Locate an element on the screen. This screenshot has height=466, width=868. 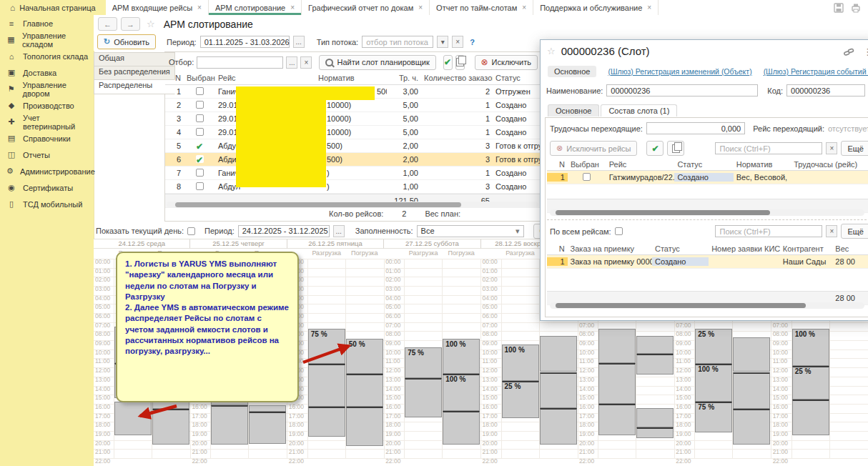
dialog-nav-link-changes: (Шлюз) Регистрация изменений (Объект) is located at coordinates (679, 71).